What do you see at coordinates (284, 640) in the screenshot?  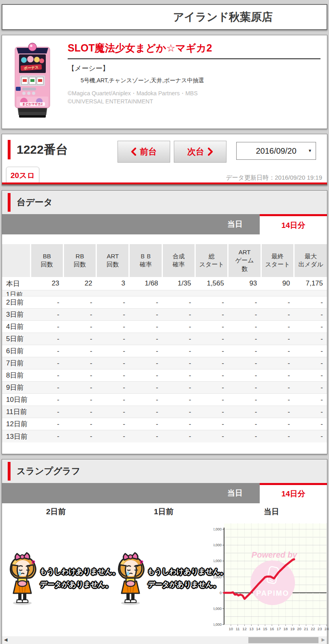 I see `scrollbar-thumb` at bounding box center [284, 640].